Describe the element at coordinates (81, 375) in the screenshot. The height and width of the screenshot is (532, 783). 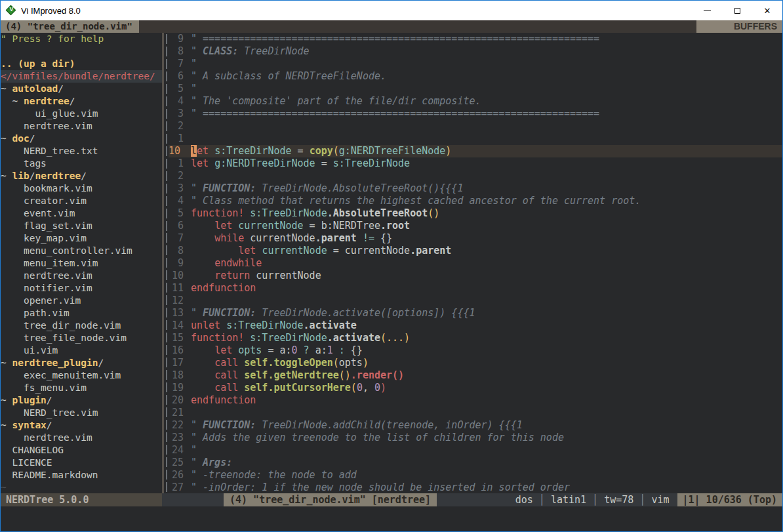
I see `tree-item: exec_menuitem.vim` at that location.